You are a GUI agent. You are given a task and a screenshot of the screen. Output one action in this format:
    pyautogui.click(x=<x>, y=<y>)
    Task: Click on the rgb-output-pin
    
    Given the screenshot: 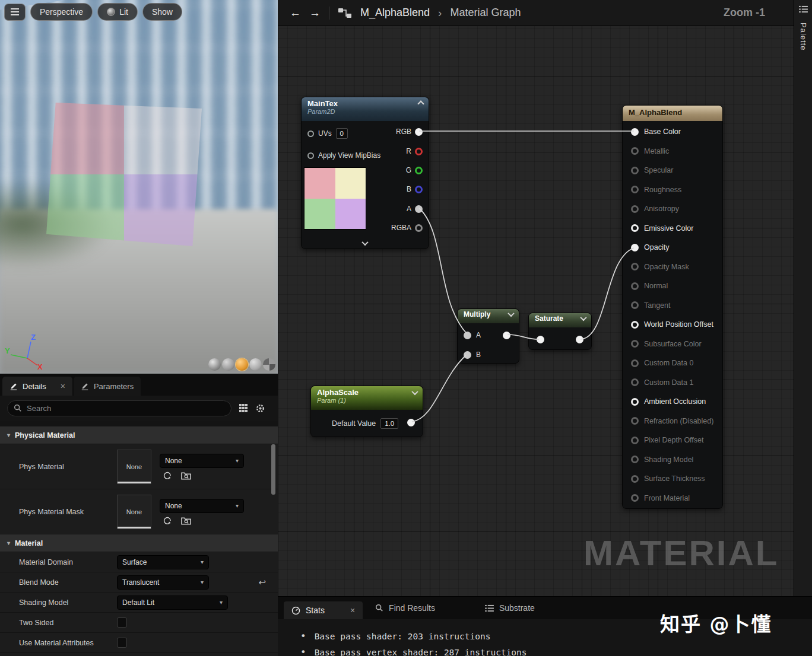 What is the action you would take?
    pyautogui.click(x=419, y=132)
    